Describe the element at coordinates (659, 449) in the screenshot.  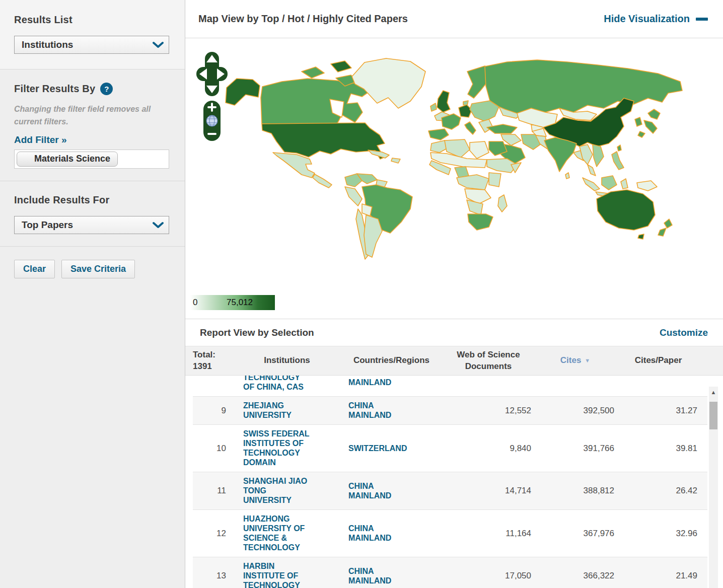
I see `cites-per-paper-cell: 39.81` at that location.